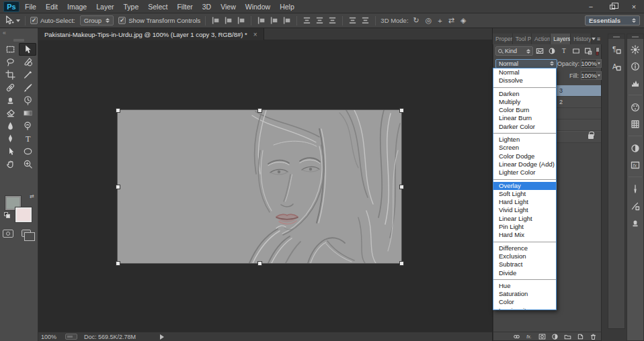  I want to click on align-top-edges-icon, so click(261, 20).